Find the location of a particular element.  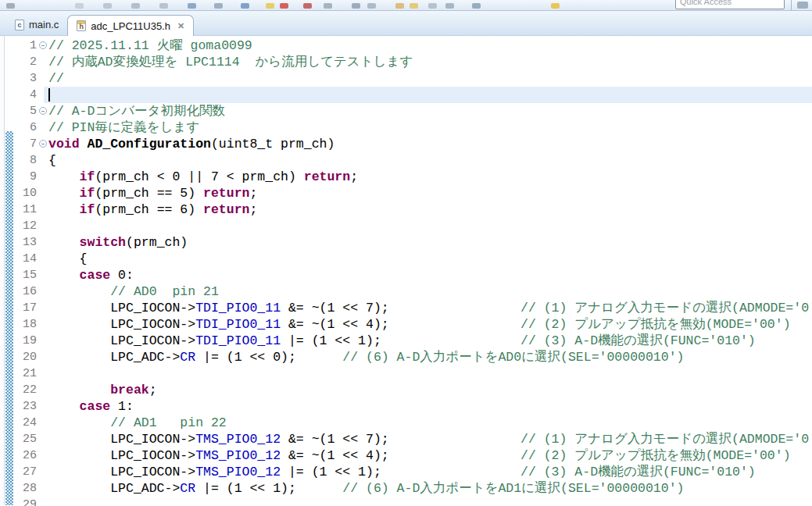

close-icon: ✕ is located at coordinates (181, 27).